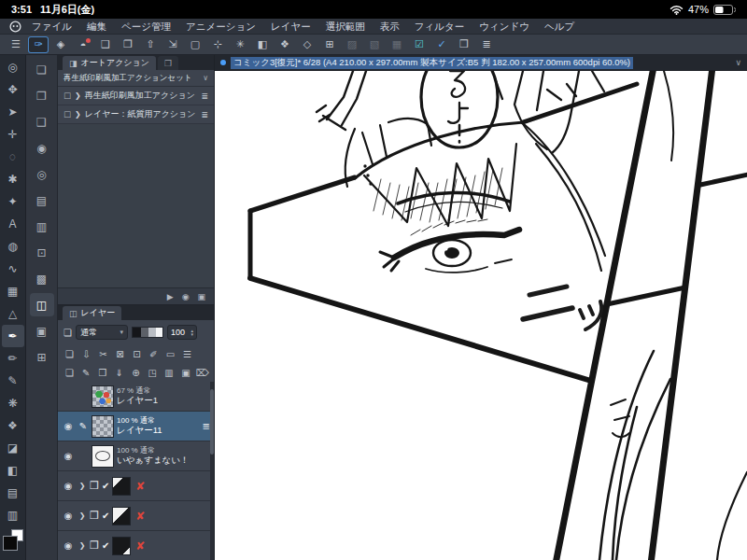 The width and height of the screenshot is (747, 560). I want to click on sub-tool-panel-icon: ❐, so click(42, 95).